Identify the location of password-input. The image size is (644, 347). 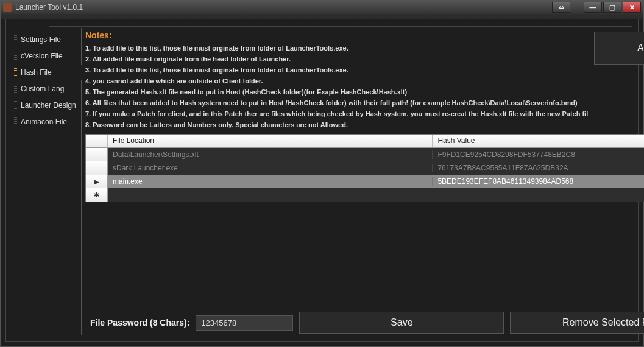
(244, 323).